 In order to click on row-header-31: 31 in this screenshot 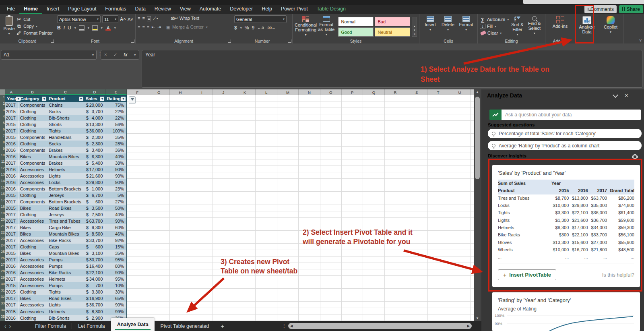, I will do `click(2, 292)`.